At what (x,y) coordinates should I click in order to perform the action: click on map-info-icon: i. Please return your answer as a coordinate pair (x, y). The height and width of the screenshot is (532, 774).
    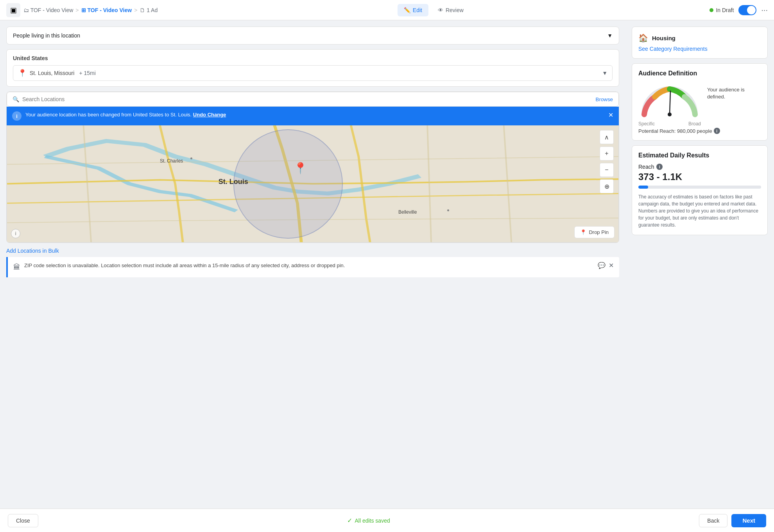
    Looking at the image, I should click on (16, 234).